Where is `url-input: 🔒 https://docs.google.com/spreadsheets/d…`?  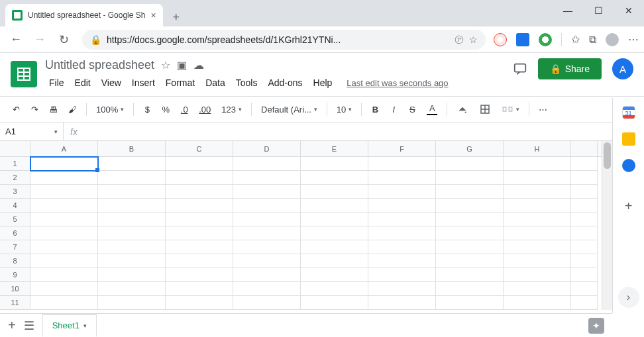 url-input: 🔒 https://docs.google.com/spreadsheets/d… is located at coordinates (284, 40).